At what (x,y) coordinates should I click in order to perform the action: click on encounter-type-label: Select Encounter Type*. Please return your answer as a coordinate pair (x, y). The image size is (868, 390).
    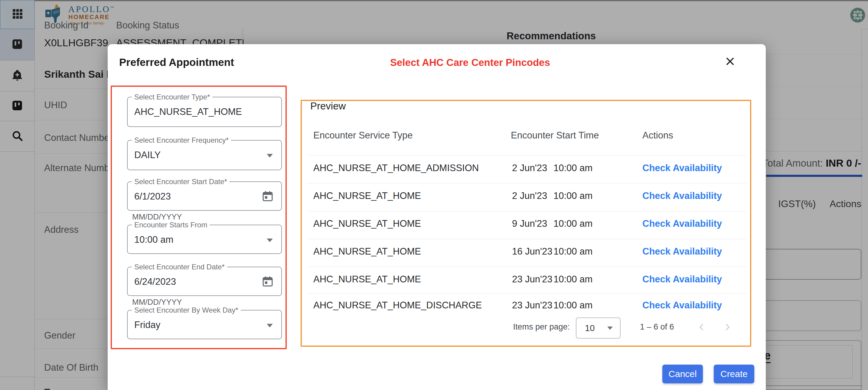
    Looking at the image, I should click on (172, 97).